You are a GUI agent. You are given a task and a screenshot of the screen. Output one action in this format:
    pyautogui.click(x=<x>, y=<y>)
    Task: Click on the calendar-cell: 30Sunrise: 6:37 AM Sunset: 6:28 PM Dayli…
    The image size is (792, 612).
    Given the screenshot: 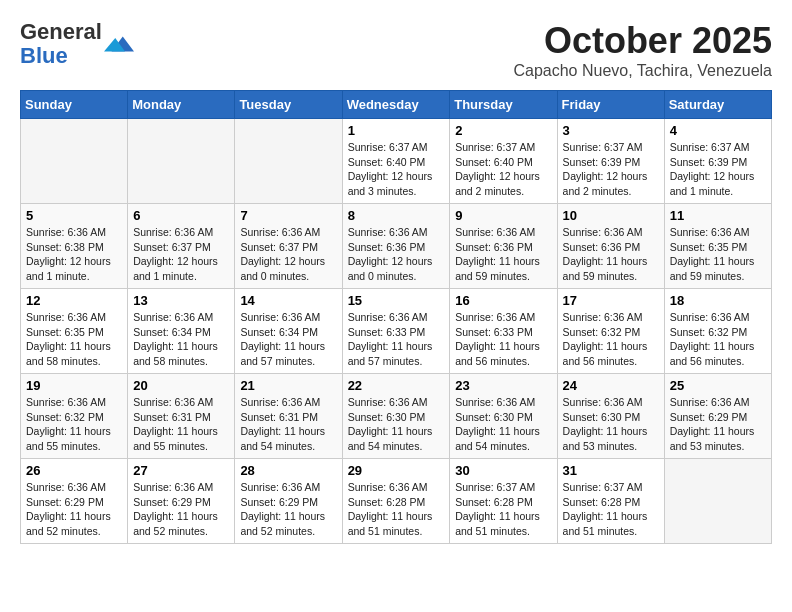 What is the action you would take?
    pyautogui.click(x=504, y=502)
    